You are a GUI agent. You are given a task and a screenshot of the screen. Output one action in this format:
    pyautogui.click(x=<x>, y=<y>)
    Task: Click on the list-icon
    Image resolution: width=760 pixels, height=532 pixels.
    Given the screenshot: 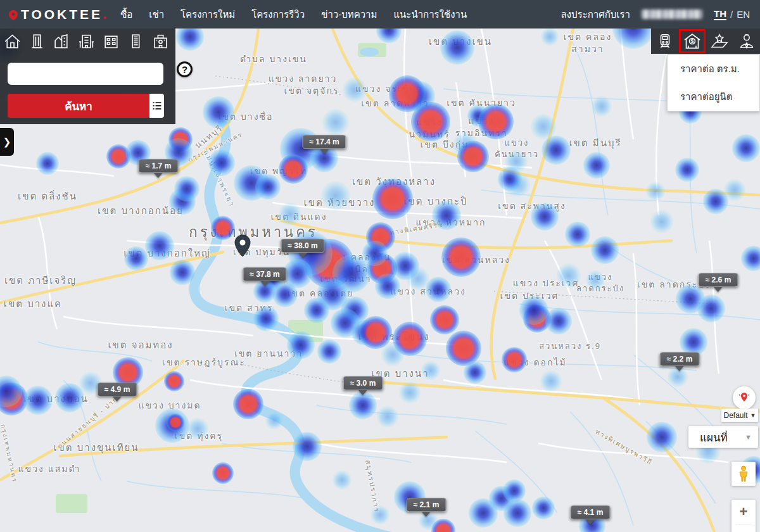 What is the action you would take?
    pyautogui.click(x=157, y=106)
    